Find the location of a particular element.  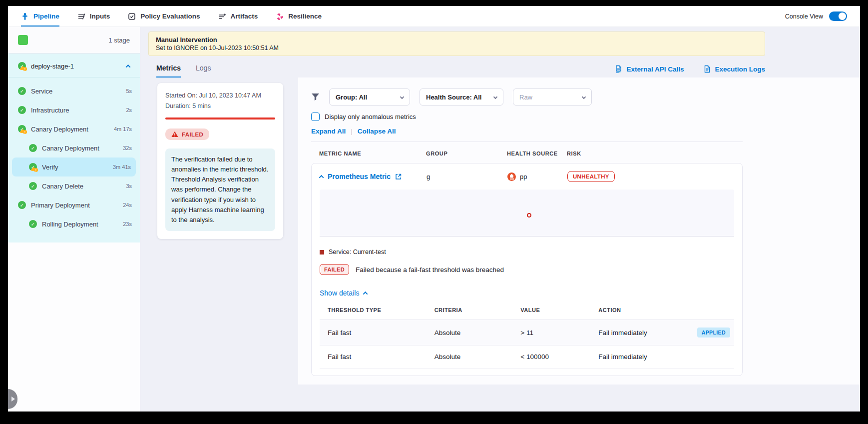

show-details-link: Show details is located at coordinates (527, 293).